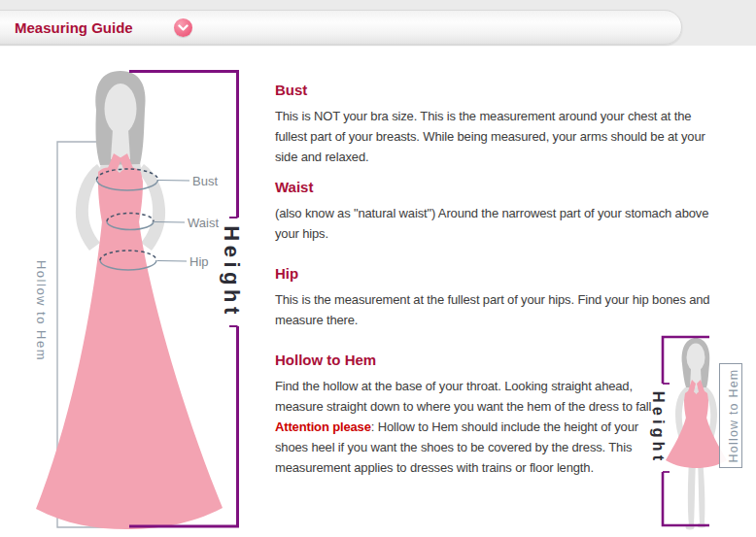  Describe the element at coordinates (514, 212) in the screenshot. I see `section-waist: Waist (also know as "natural waist") Aro…` at that location.